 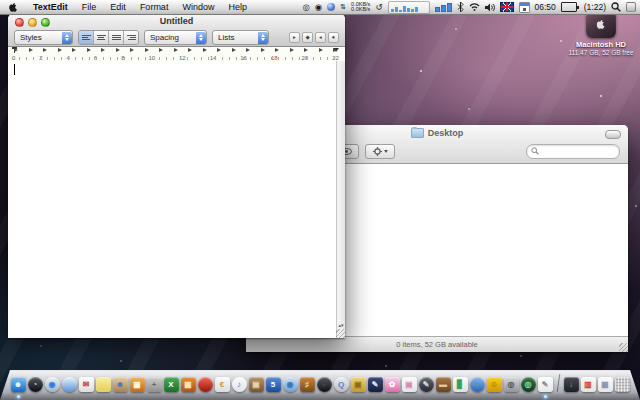 What do you see at coordinates (46, 22) in the screenshot?
I see `zoom-button` at bounding box center [46, 22].